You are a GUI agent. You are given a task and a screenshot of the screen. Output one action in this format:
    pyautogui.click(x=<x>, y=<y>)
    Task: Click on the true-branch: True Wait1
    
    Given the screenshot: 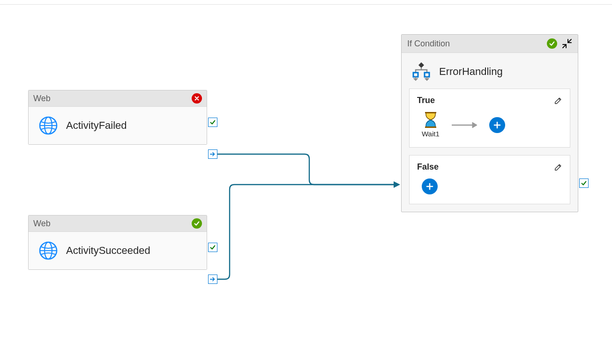 What is the action you would take?
    pyautogui.click(x=490, y=118)
    